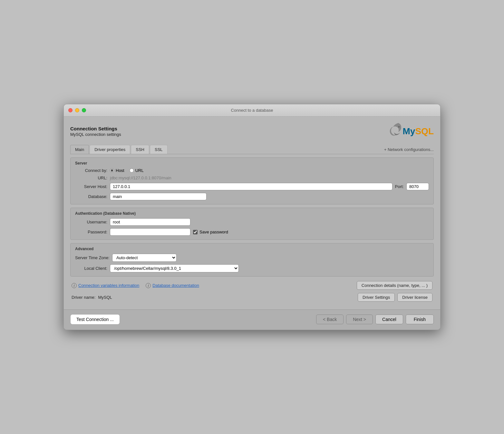 The image size is (504, 434). I want to click on url-radio-label: URL, so click(140, 171).